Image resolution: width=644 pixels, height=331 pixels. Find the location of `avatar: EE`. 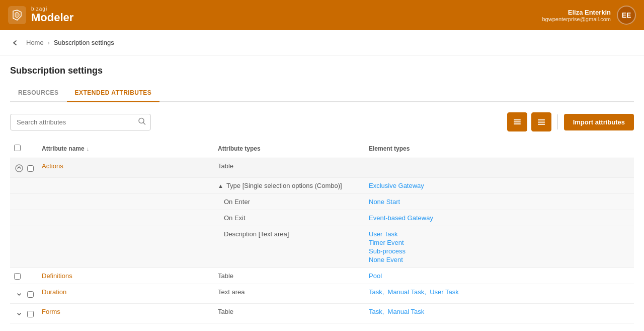

avatar: EE is located at coordinates (626, 15).